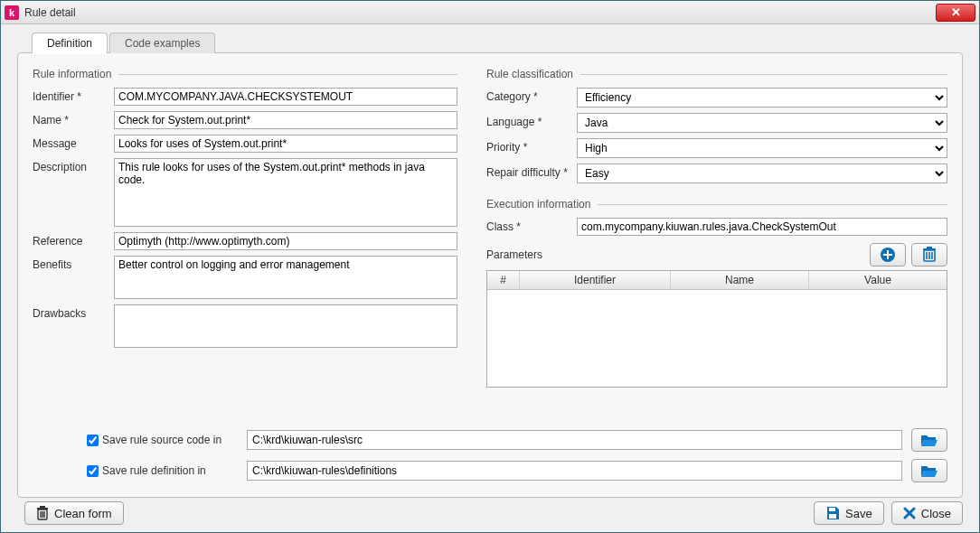 This screenshot has width=980, height=533. Describe the element at coordinates (849, 513) in the screenshot. I see `save-button: Save` at that location.